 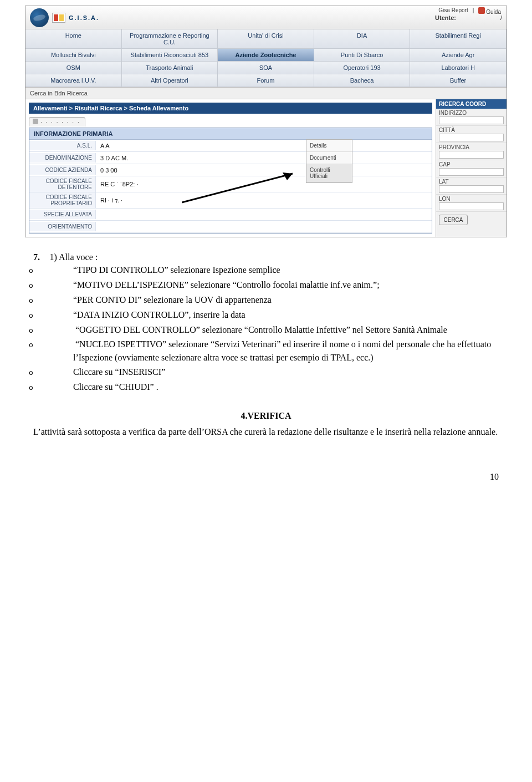 What do you see at coordinates (471, 168) in the screenshot?
I see `coord-search-panel: RICERCA COORD INDIRIZZOCITTÀPROVINCIACAP…` at bounding box center [471, 168].